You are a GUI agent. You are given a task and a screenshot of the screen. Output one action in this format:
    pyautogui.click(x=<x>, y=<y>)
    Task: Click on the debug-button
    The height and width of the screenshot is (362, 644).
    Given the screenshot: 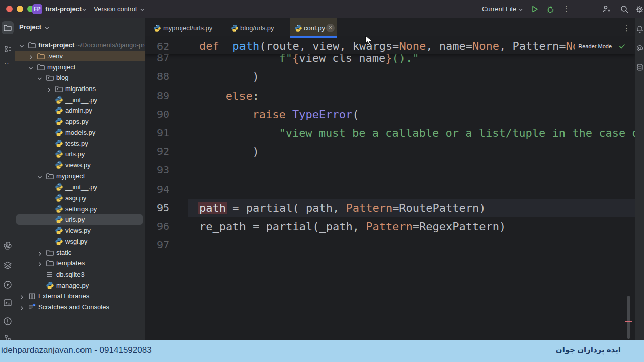 What is the action you would take?
    pyautogui.click(x=550, y=9)
    